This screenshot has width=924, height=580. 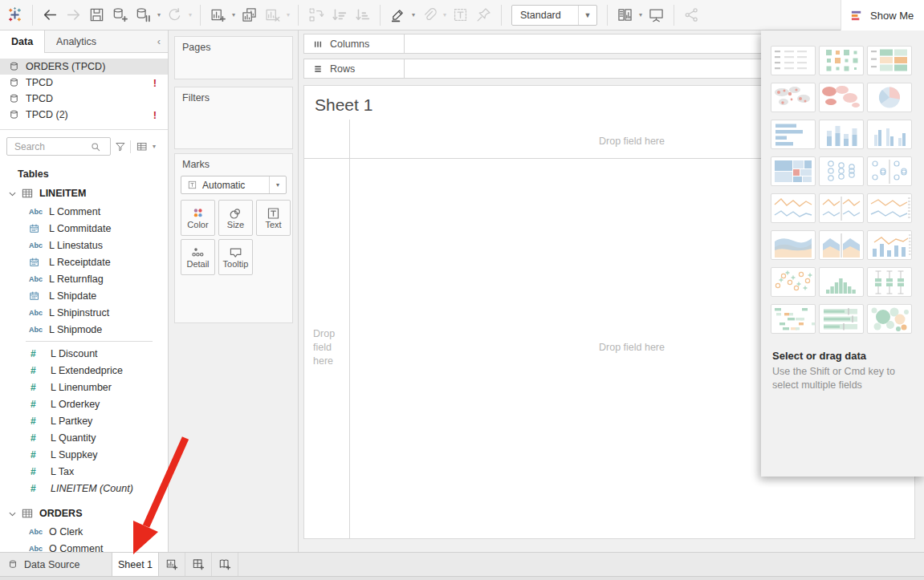 What do you see at coordinates (288, 14) in the screenshot?
I see `clear-sheet-caret-icon: ▾` at bounding box center [288, 14].